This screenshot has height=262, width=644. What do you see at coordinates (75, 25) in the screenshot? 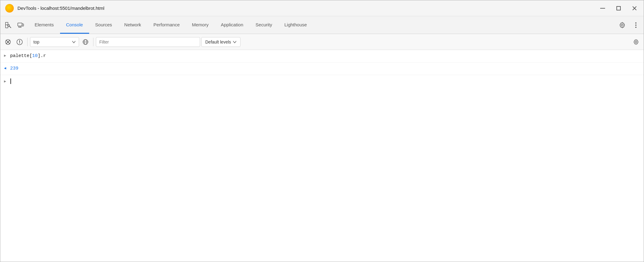
I see `tab-console: Console` at bounding box center [75, 25].